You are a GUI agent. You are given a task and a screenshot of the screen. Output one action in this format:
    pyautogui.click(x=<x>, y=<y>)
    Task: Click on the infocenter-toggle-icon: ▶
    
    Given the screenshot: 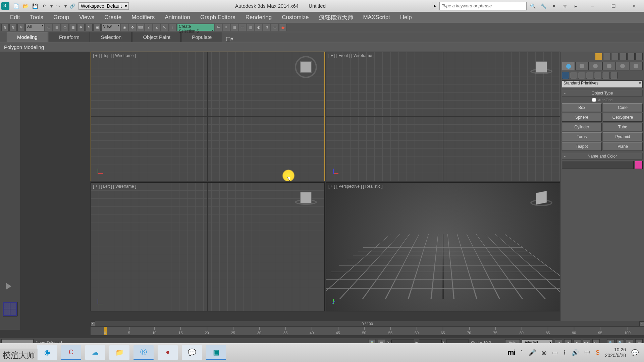 What is the action you would take?
    pyautogui.click(x=435, y=6)
    